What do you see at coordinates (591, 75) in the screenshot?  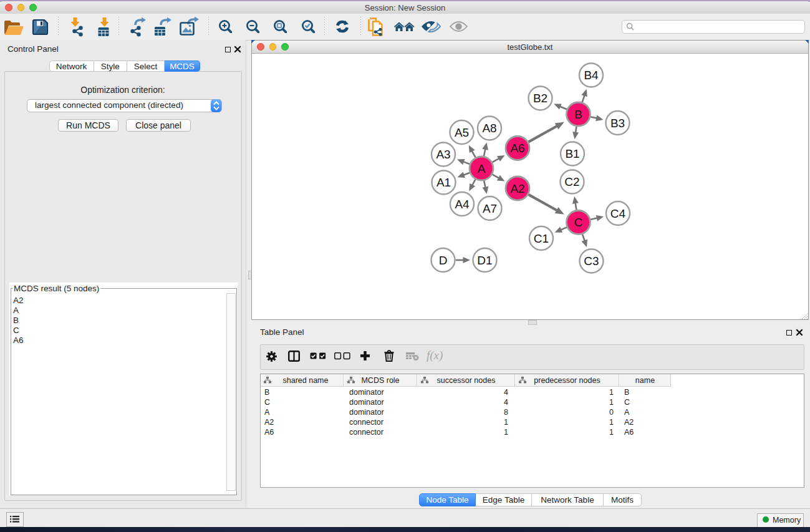 I see `svg-text: B4` at bounding box center [591, 75].